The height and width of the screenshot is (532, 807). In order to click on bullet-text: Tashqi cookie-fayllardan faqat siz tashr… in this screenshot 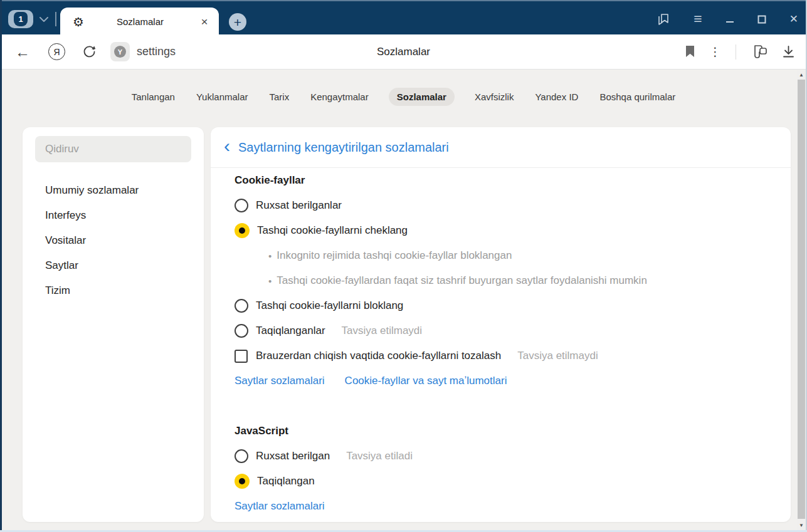, I will do `click(462, 281)`.